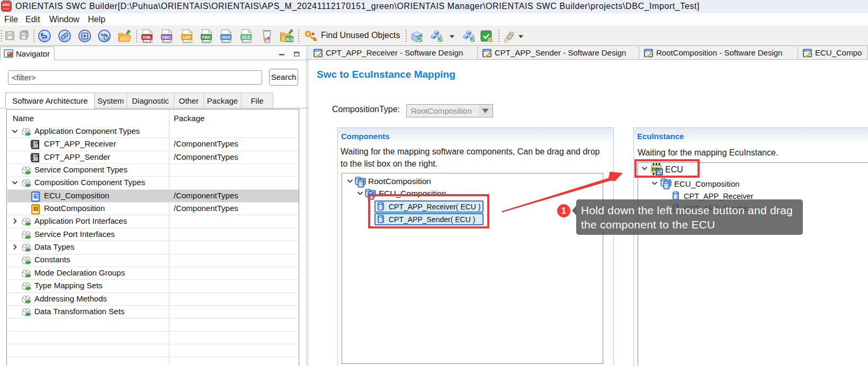 The height and width of the screenshot is (366, 868). I want to click on svg-text: Builder, so click(6, 8).